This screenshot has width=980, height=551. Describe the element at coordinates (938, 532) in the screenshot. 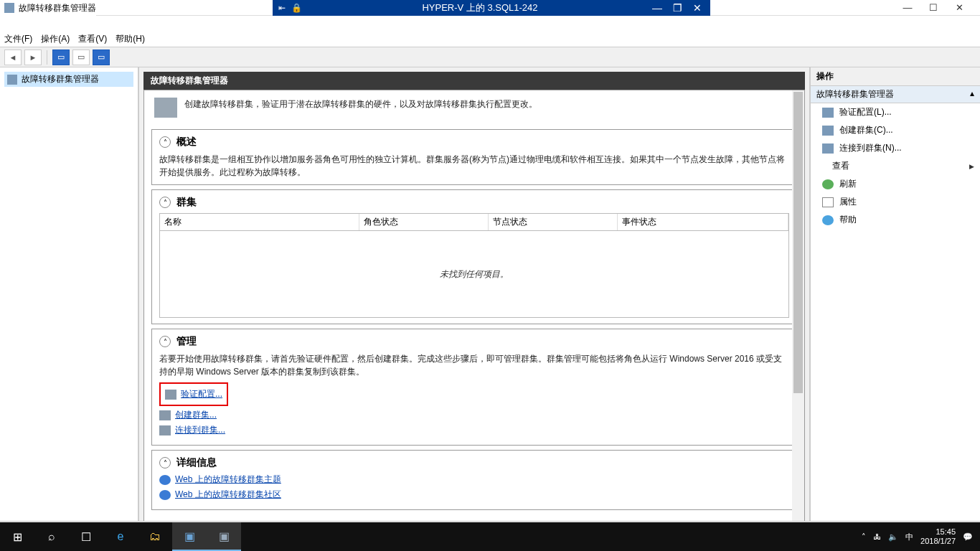

I see `clock-time: 15:45` at that location.